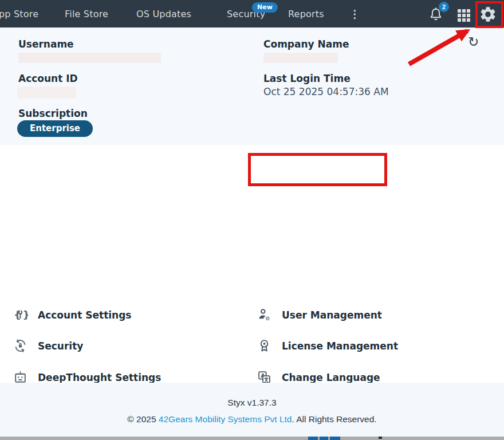 Image resolution: width=504 pixels, height=440 pixels. Describe the element at coordinates (21, 346) in the screenshot. I see `security-sync-lock-icon` at that location.